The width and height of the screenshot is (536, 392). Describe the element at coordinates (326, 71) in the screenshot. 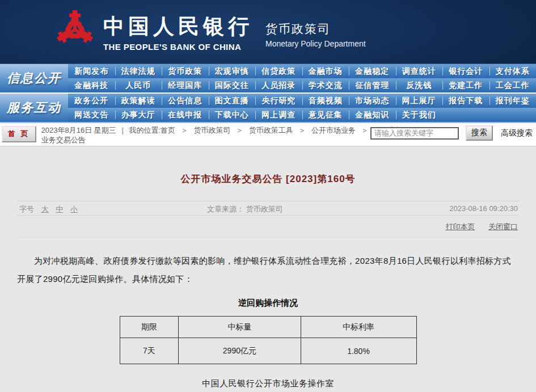

I see `nav-item-financial-markets: 金融市场` at that location.